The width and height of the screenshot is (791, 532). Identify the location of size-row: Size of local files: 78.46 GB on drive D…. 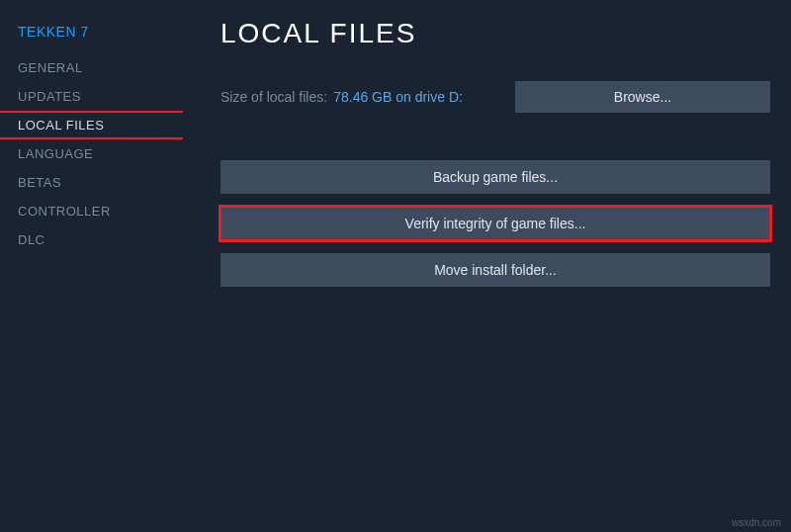
(495, 97).